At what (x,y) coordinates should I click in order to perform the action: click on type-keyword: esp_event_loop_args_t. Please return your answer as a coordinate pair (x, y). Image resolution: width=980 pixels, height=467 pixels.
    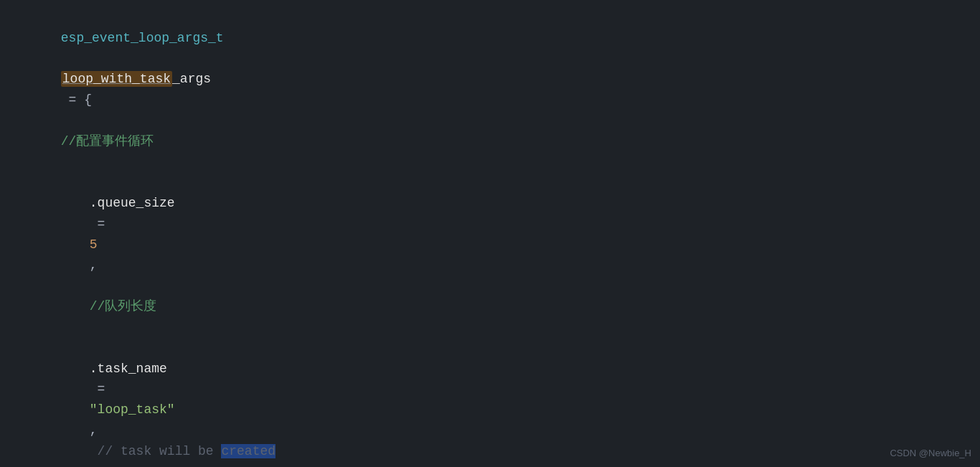
    Looking at the image, I should click on (142, 38).